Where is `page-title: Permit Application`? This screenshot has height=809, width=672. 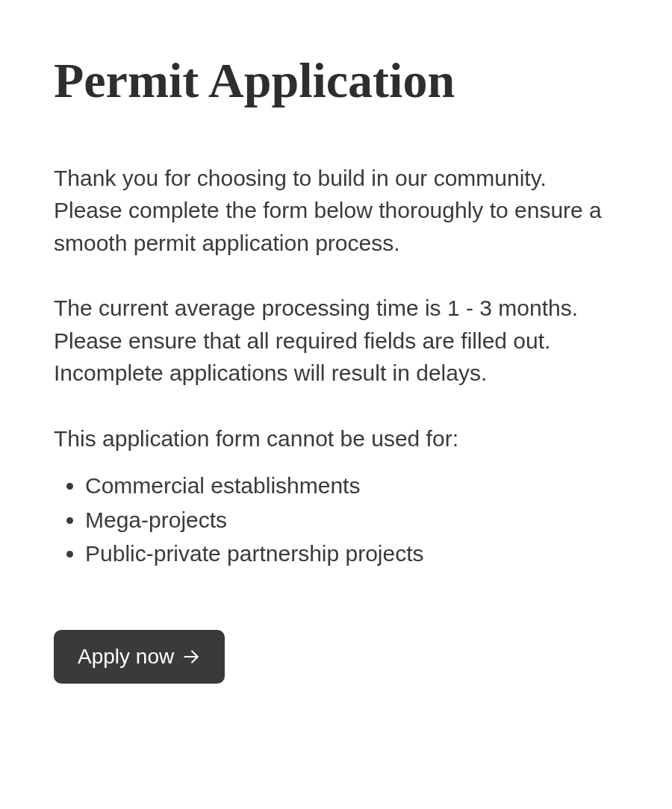 page-title: Permit Application is located at coordinates (336, 81).